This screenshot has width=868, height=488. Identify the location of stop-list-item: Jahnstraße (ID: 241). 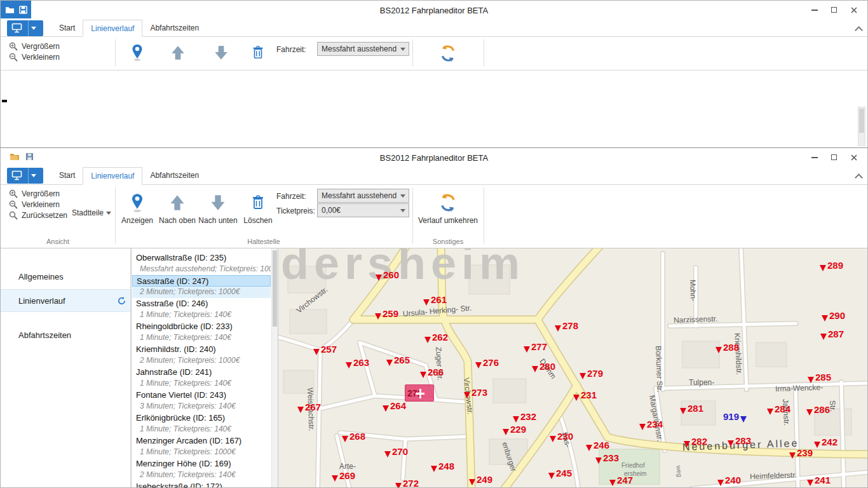
(201, 372).